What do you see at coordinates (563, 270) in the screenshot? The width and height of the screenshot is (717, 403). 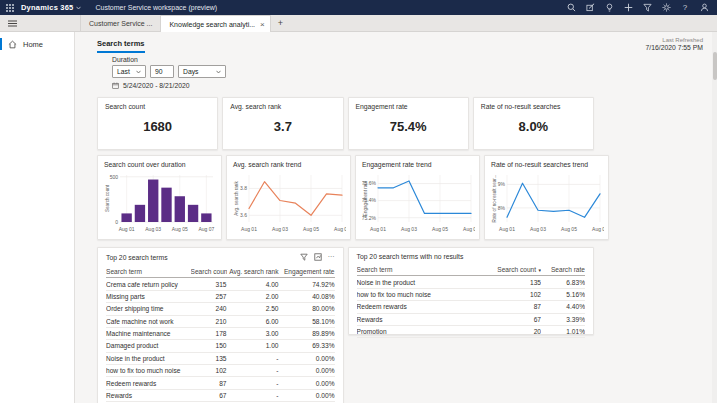 I see `column-header: Search rate` at bounding box center [563, 270].